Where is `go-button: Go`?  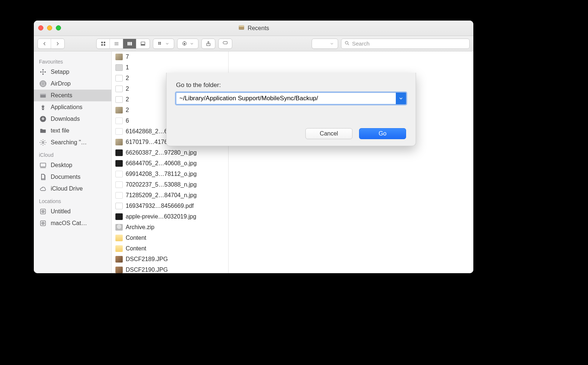
go-button: Go is located at coordinates (383, 134).